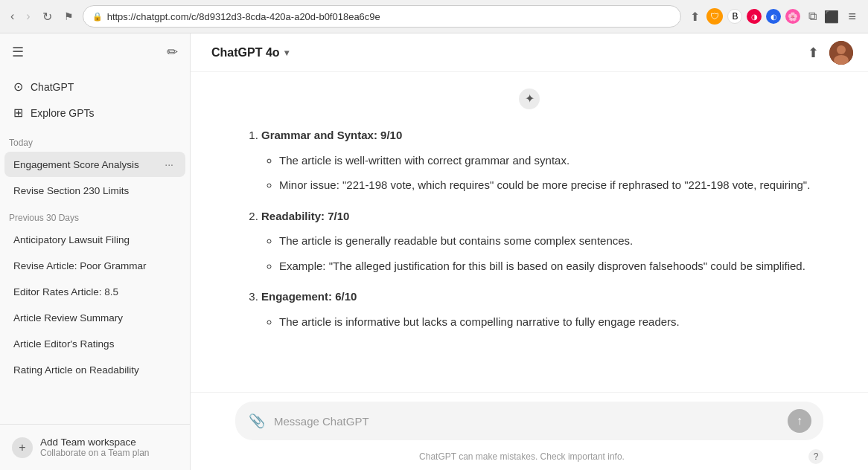 The width and height of the screenshot is (868, 470). Describe the element at coordinates (95, 86) in the screenshot. I see `sidebar-item-chatgpt: ⊙ ChatGPT` at that location.